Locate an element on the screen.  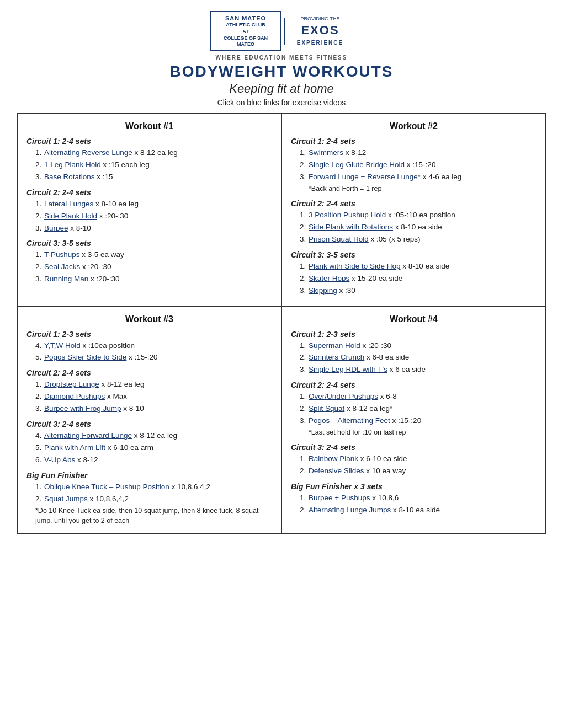
ex-link-t-pushups: T-Pushups is located at coordinates (62, 255).